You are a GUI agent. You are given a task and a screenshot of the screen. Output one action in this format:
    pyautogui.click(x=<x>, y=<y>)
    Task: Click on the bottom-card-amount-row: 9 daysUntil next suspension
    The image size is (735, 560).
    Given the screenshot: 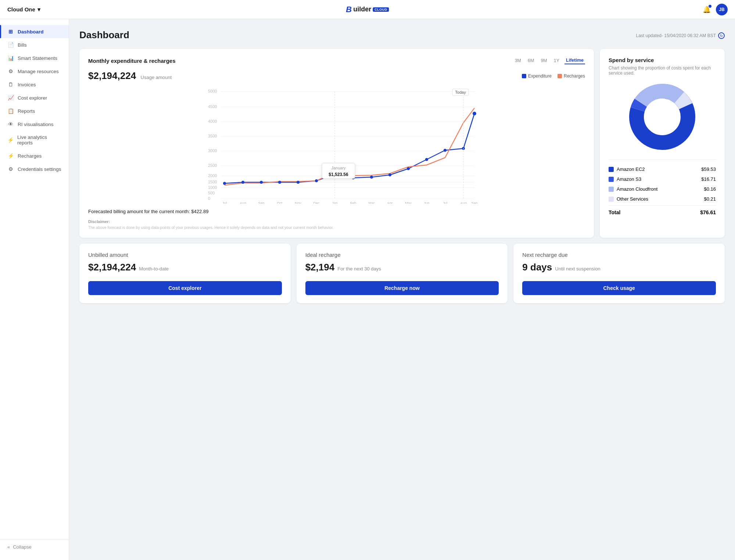 What is the action you would take?
    pyautogui.click(x=619, y=268)
    